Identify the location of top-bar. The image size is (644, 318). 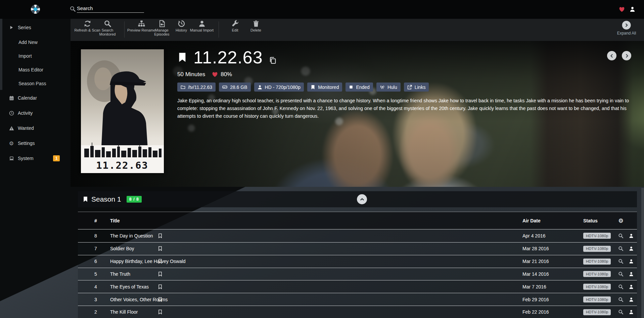
(322, 9).